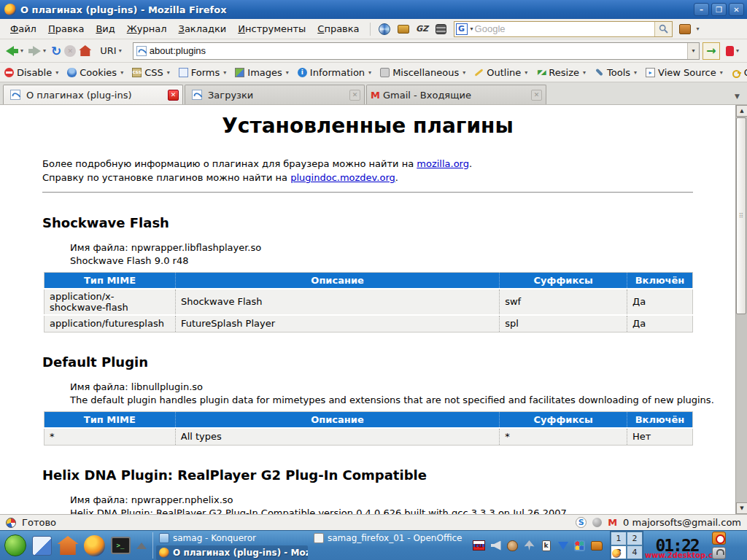  I want to click on menu-item-5: Инструменты, so click(271, 29).